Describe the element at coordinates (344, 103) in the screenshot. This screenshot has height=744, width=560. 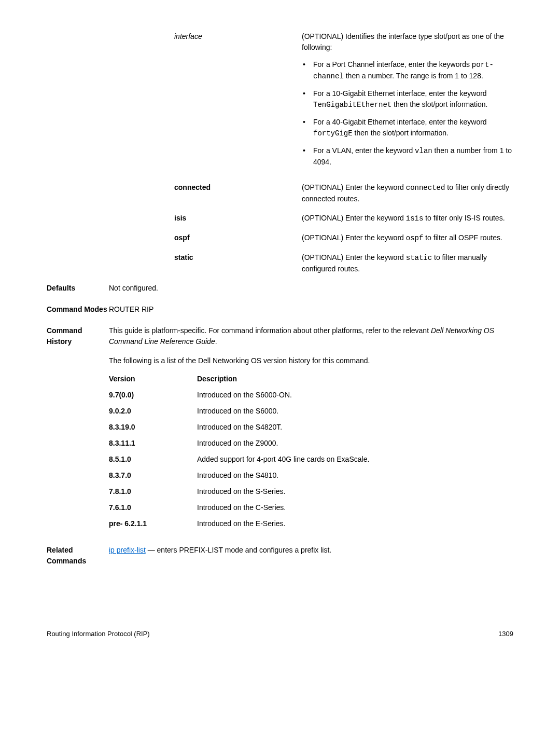
I see `param-row-interface: interface (OPTIONAL) Identifies the inte…` at that location.